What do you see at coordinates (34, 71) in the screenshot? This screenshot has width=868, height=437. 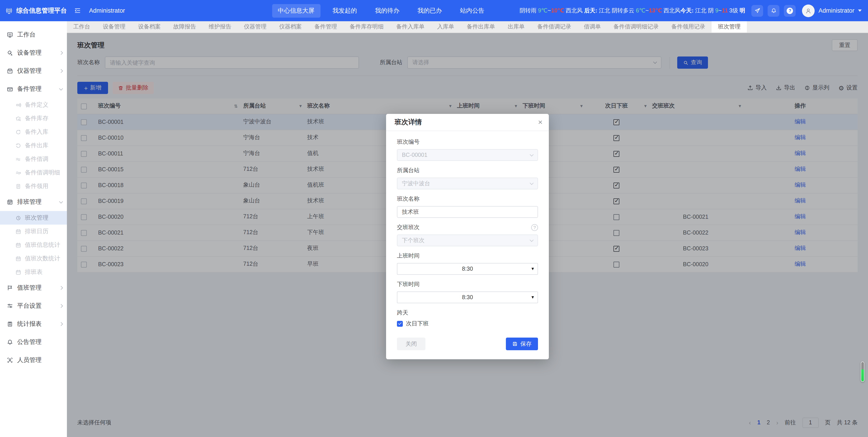 I see `sidebar-item-instrument-mgmt: 仪器管理` at bounding box center [34, 71].